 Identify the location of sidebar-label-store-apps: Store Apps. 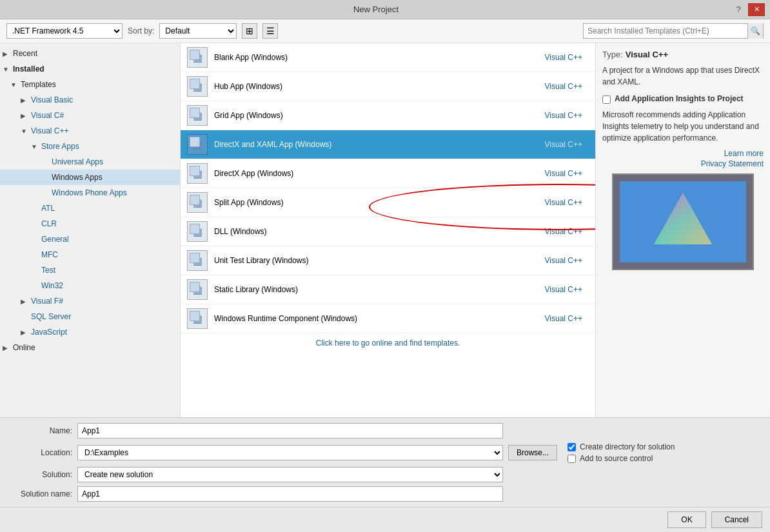
(61, 146).